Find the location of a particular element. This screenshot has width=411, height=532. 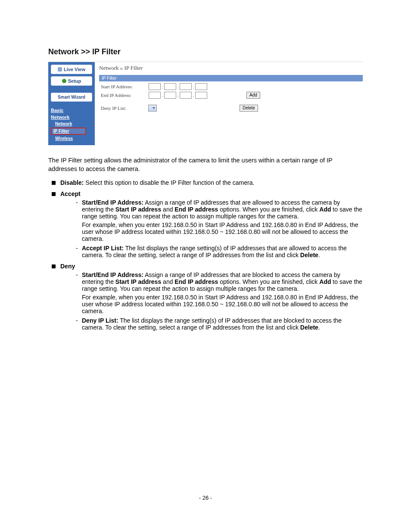

page-heading: Network >> IP Filter is located at coordinates (206, 52).